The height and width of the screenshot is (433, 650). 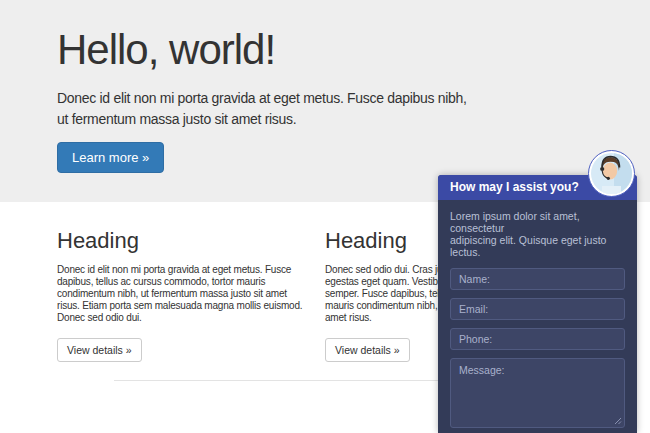 What do you see at coordinates (183, 295) in the screenshot?
I see `column-1: Heading Donec id elit non mi porta gravi…` at bounding box center [183, 295].